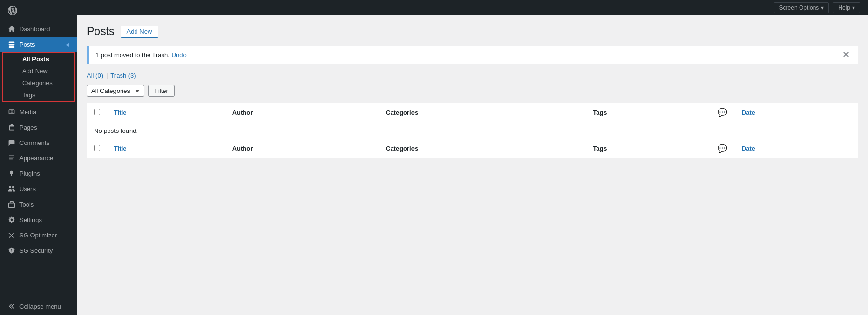  Describe the element at coordinates (473, 113) in the screenshot. I see `table-header-row: Title Author Categories Tags 💬` at that location.